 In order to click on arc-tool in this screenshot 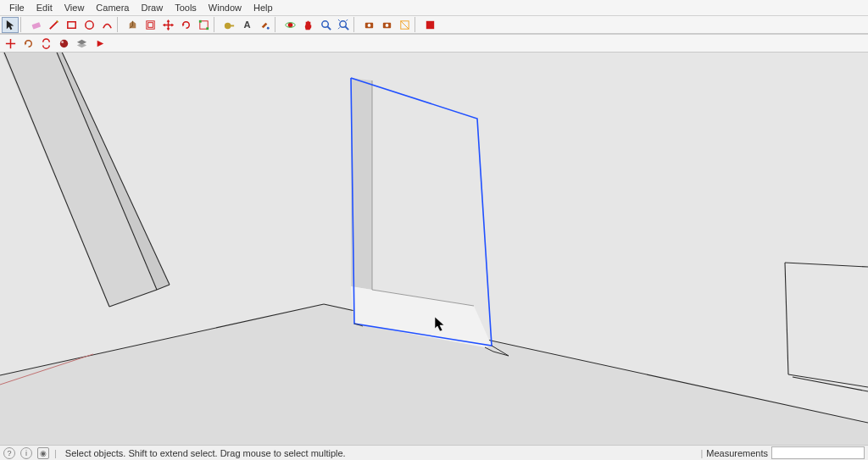, I will do `click(107, 25)`.